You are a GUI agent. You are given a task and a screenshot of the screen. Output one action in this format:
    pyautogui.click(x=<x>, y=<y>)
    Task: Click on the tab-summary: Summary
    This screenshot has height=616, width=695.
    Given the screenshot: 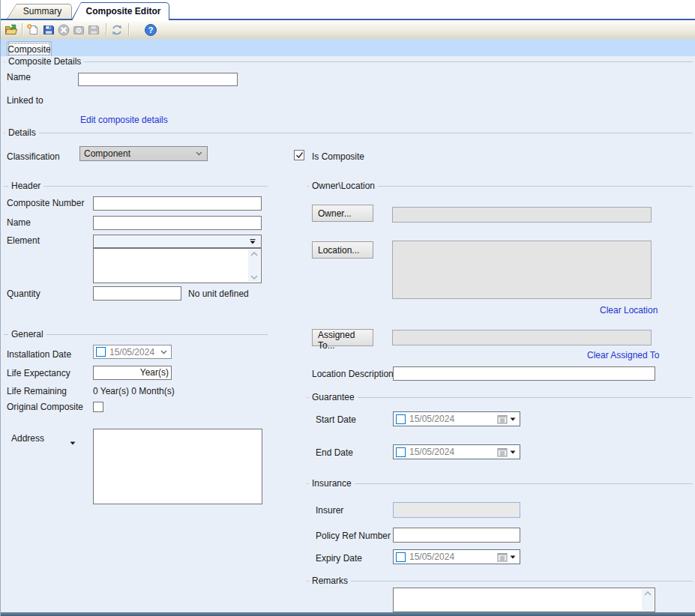 What is the action you would take?
    pyautogui.click(x=39, y=11)
    